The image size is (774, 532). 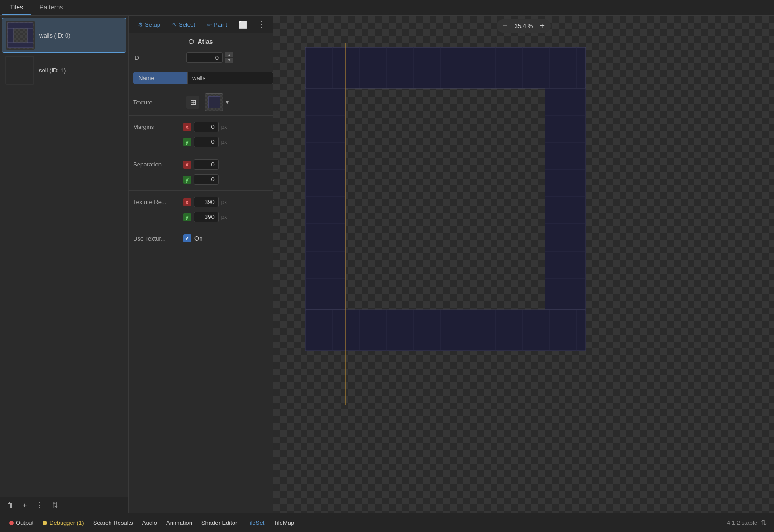 What do you see at coordinates (230, 78) in the screenshot?
I see `name-input` at bounding box center [230, 78].